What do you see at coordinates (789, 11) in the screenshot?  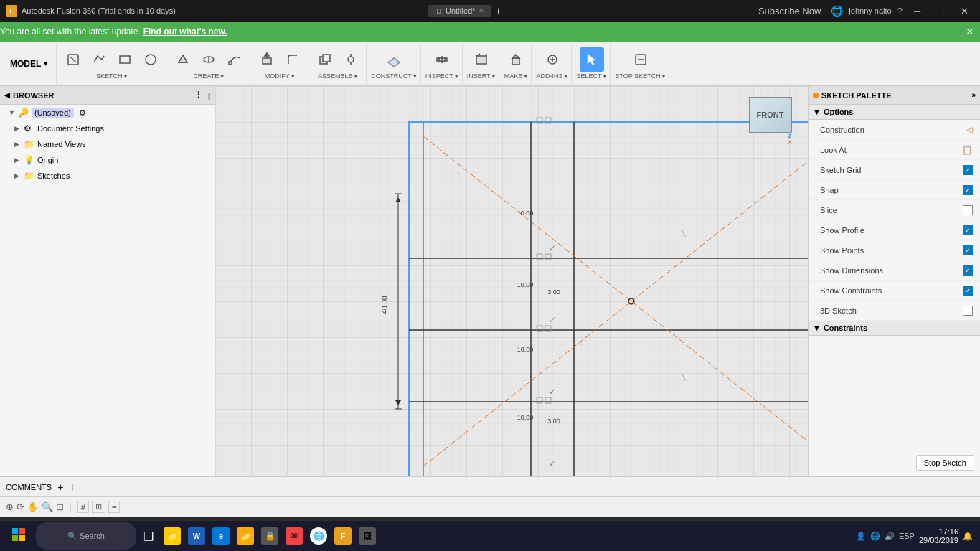 I see `subscribe-button: Subscribe Now` at bounding box center [789, 11].